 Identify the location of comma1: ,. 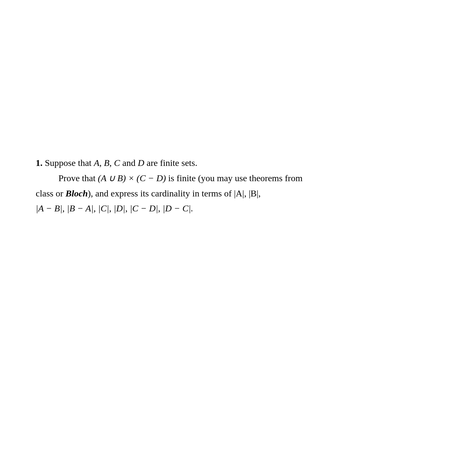
(102, 163).